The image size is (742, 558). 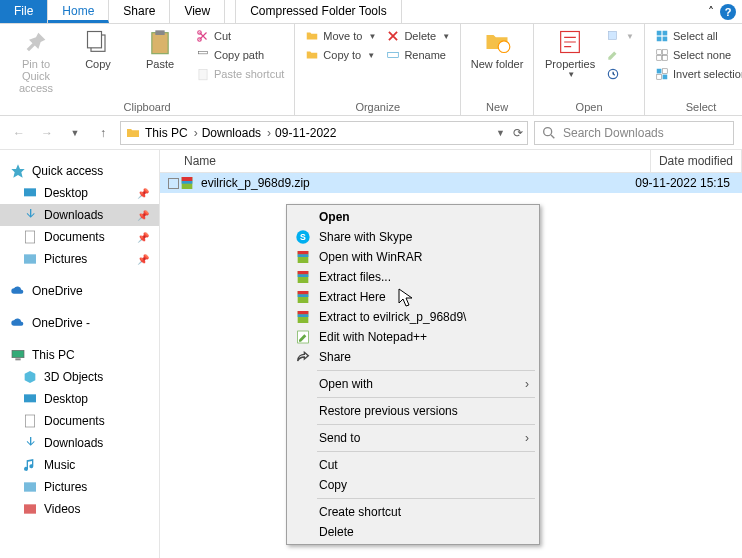 What do you see at coordinates (451, 183) in the screenshot?
I see `file-row: evilrick_p_968d9.zip 09-11-2022 15:15` at bounding box center [451, 183].